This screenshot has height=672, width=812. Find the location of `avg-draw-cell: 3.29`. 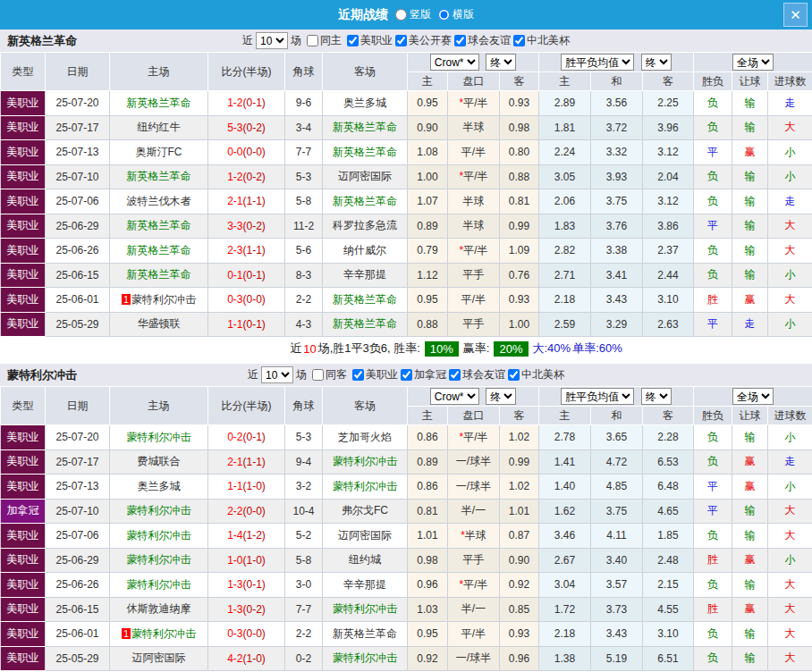

avg-draw-cell: 3.29 is located at coordinates (617, 324).